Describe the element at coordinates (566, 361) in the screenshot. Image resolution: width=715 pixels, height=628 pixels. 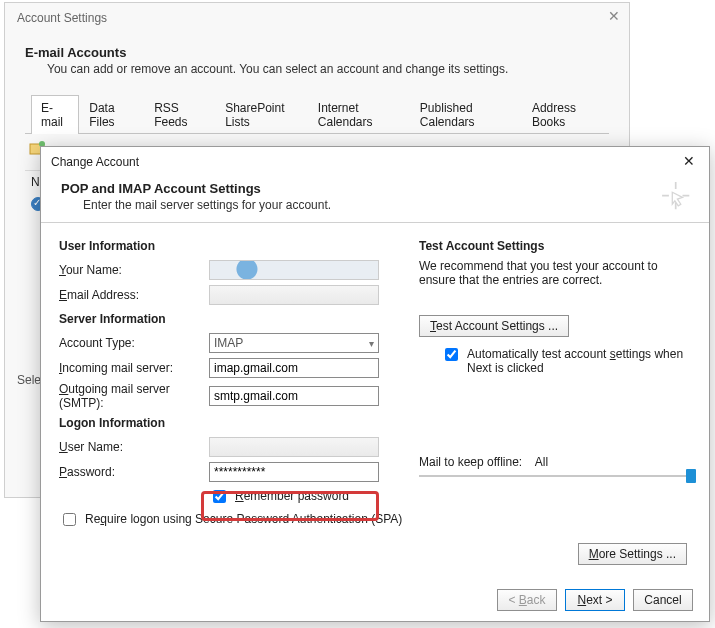
I see `auto-test-row: Automatically test account settings when…` at that location.